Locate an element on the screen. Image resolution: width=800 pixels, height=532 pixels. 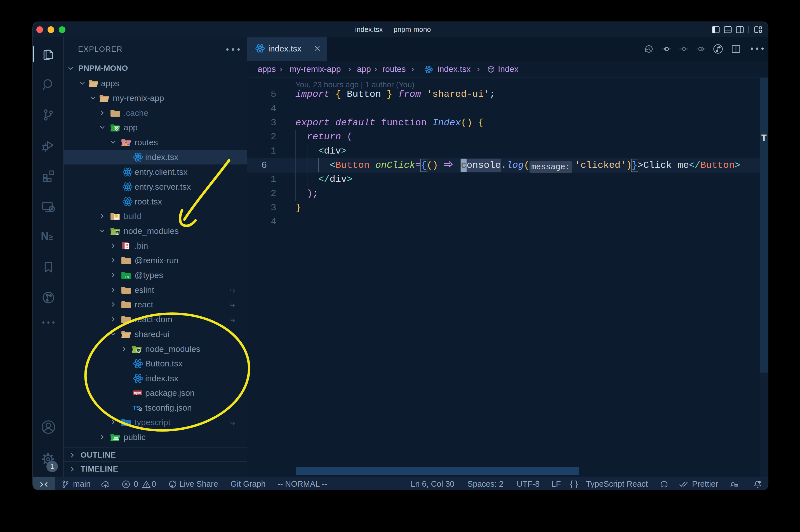
svg-text: 10 is located at coordinates (127, 247).